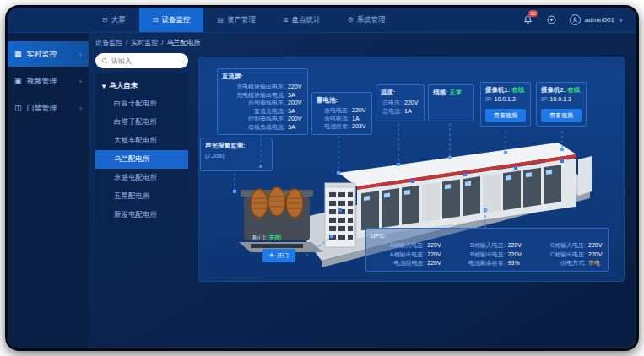 The width and height of the screenshot is (644, 356). I want to click on sidebar-item-2: ◫门禁管理›, so click(48, 108).